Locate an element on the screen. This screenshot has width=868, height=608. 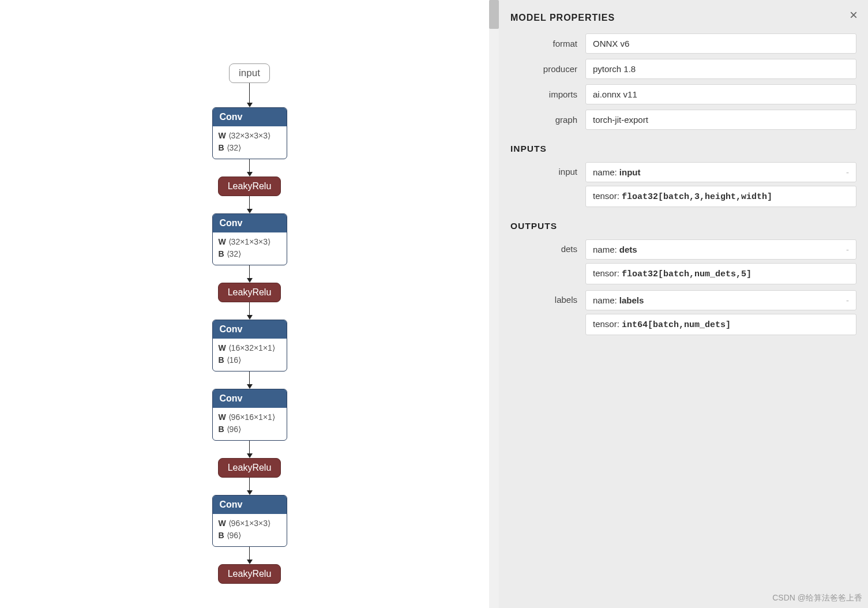
output-row: labelsname: labels-tensor: int64[batch,n… is located at coordinates (683, 313).